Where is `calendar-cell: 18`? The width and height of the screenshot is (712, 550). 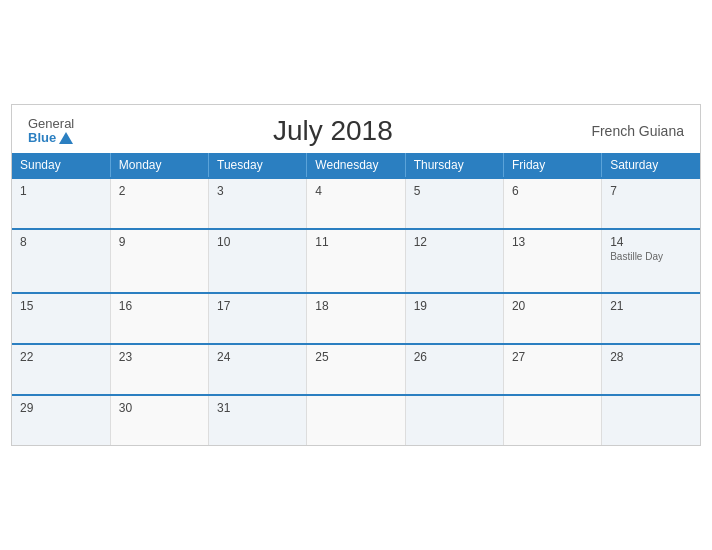 calendar-cell: 18 is located at coordinates (356, 318).